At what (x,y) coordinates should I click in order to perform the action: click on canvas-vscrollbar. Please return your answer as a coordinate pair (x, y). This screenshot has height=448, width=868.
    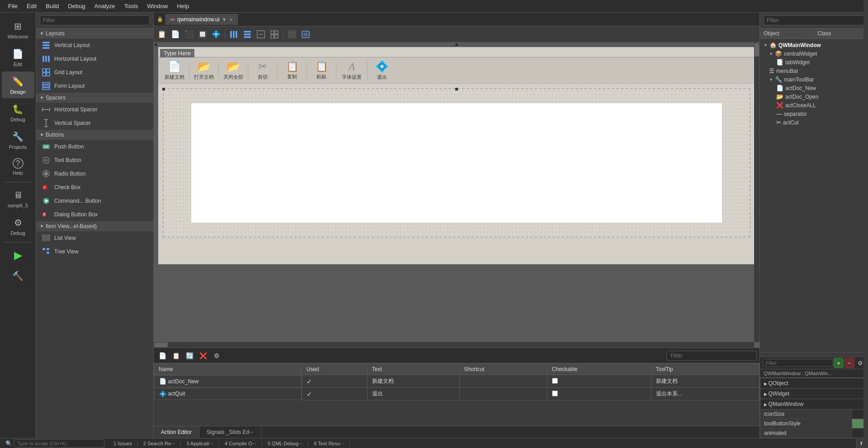
    Looking at the image, I should click on (757, 192).